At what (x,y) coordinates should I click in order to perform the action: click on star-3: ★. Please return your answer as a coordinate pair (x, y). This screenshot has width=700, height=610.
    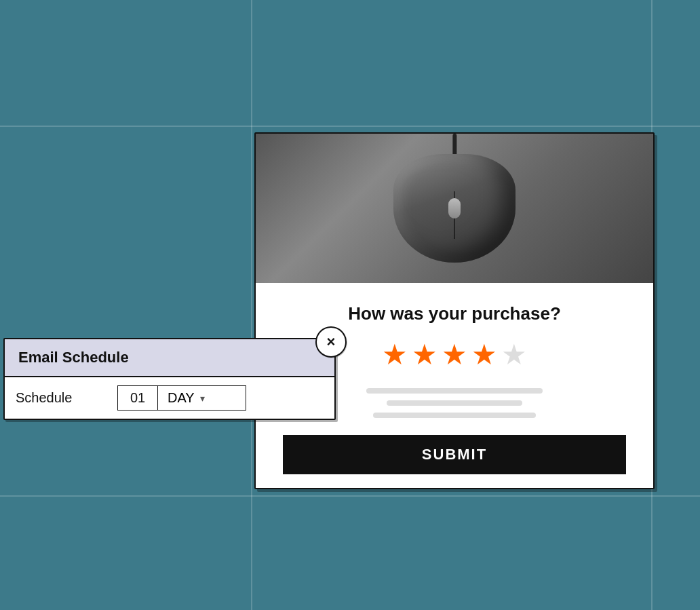
    Looking at the image, I should click on (454, 354).